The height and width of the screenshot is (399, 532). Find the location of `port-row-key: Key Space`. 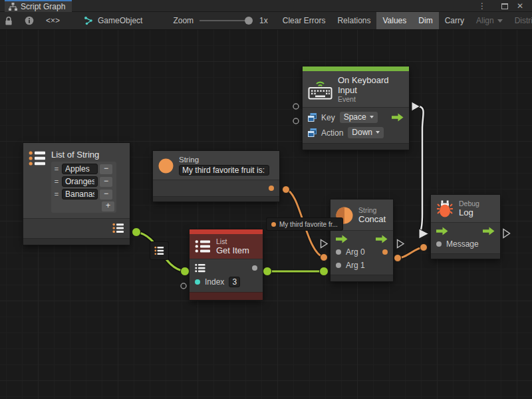

port-row-key: Key Space is located at coordinates (356, 117).